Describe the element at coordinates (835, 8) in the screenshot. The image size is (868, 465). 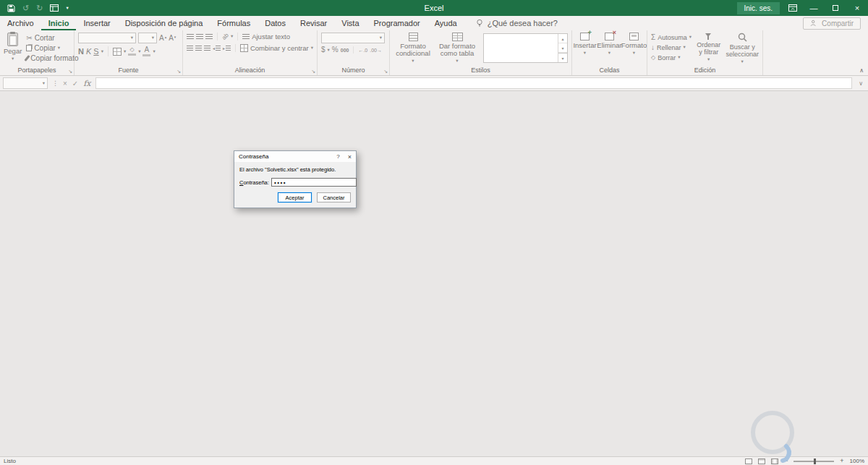
I see `maximize-button` at that location.